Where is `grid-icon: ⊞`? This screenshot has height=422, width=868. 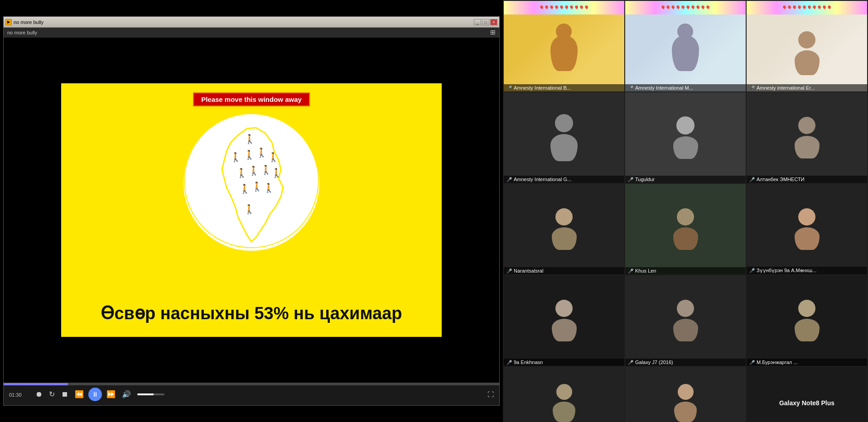
grid-icon: ⊞ is located at coordinates (493, 32).